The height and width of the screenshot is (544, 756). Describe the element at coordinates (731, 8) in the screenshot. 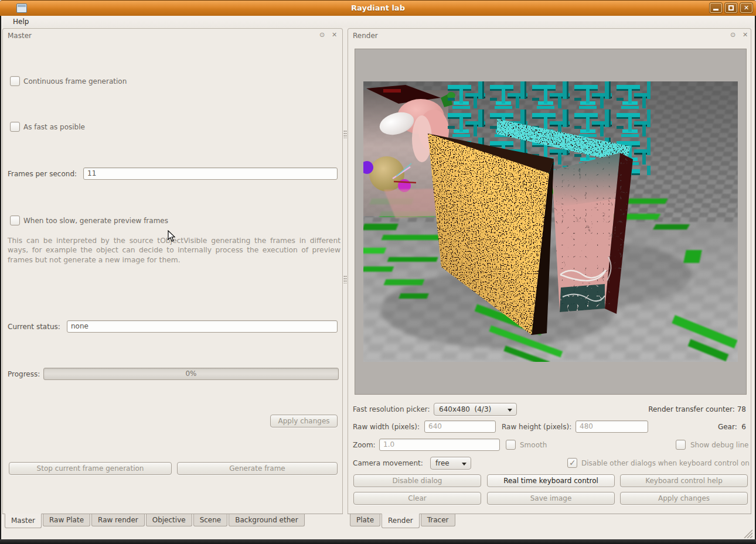

I see `maximize-button` at that location.